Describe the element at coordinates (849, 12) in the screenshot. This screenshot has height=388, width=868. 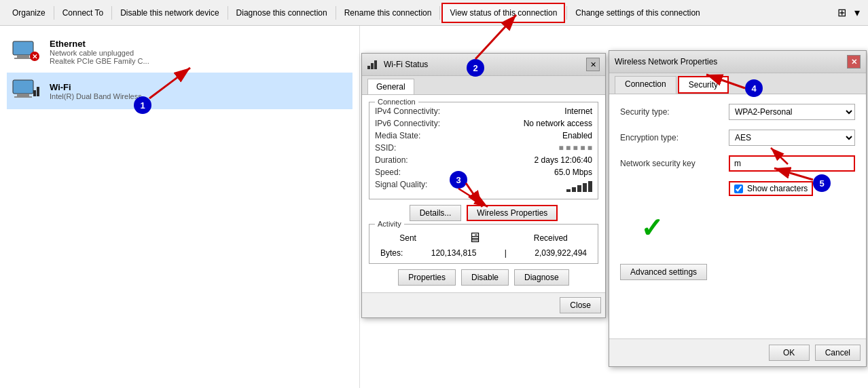
I see `toolbar-right: ⊞ ▾` at that location.